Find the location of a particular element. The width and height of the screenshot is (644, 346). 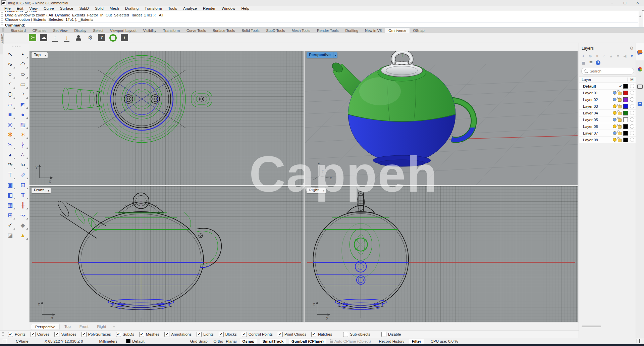

menu-item: Solid is located at coordinates (99, 8).